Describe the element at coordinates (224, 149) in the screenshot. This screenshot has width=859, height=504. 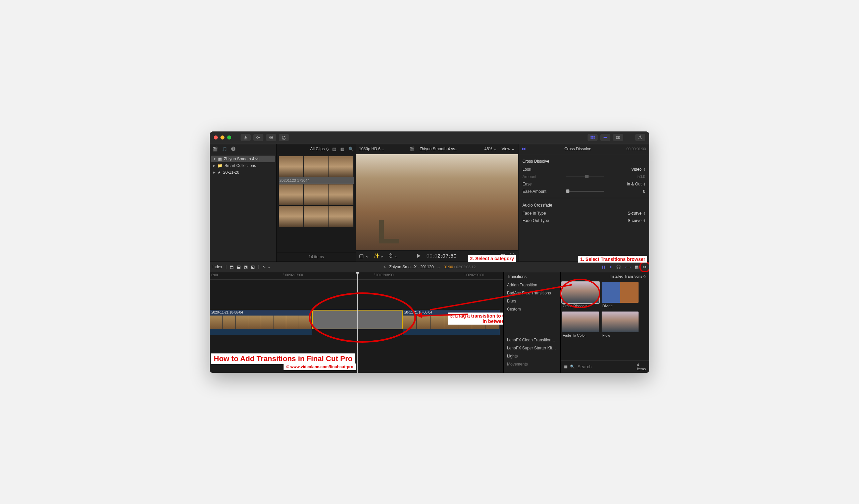
I see `library-music-tab-icon: 🎵` at that location.